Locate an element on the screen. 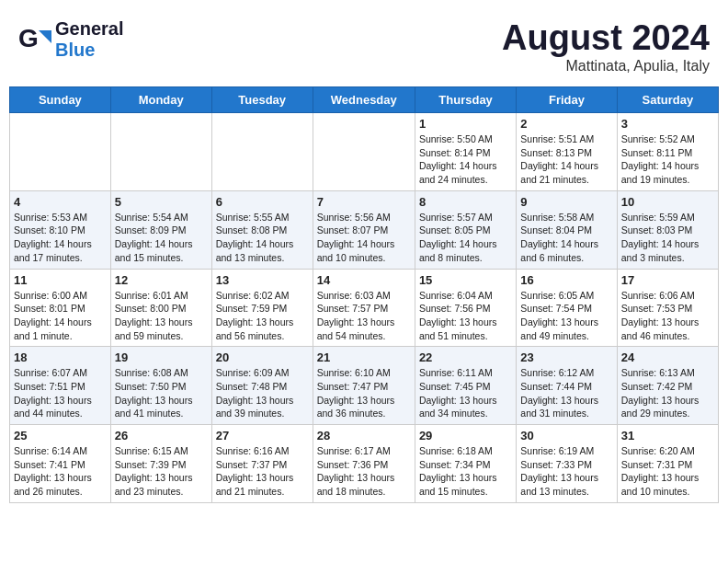 This screenshot has width=728, height=563. cell-content: Sunrise: 6:16 AM Sunset: 7:37 PM Dayligh… is located at coordinates (263, 471).